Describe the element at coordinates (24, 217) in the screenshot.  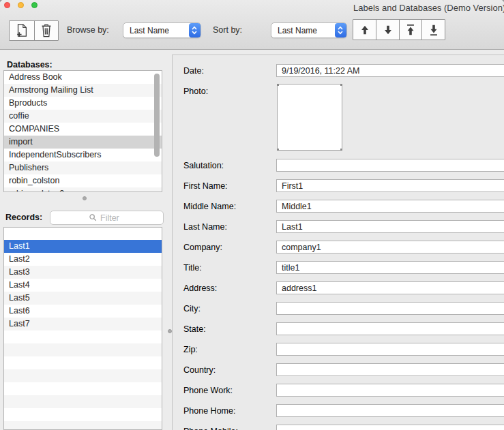
I see `records-label: Records:` at that location.